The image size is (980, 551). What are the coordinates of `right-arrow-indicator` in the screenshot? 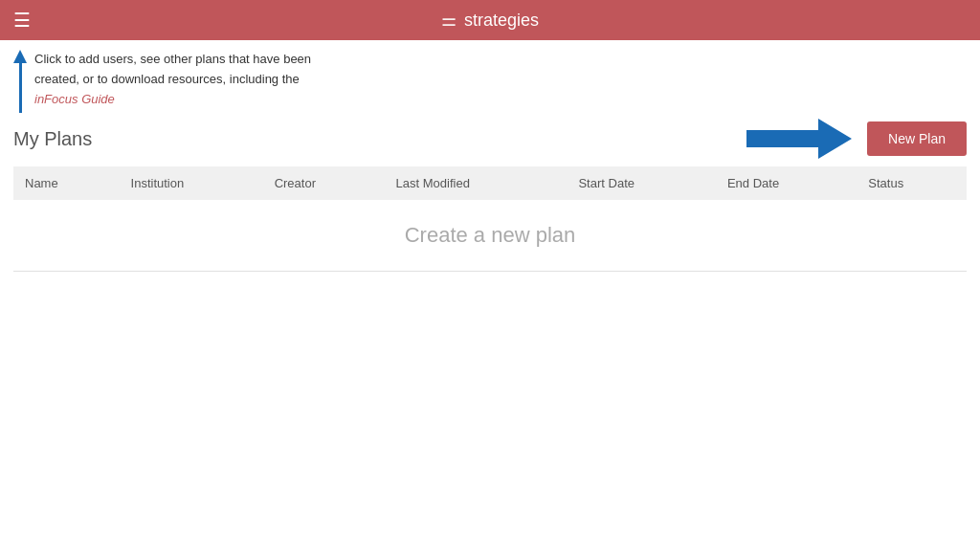 It's located at (799, 139).